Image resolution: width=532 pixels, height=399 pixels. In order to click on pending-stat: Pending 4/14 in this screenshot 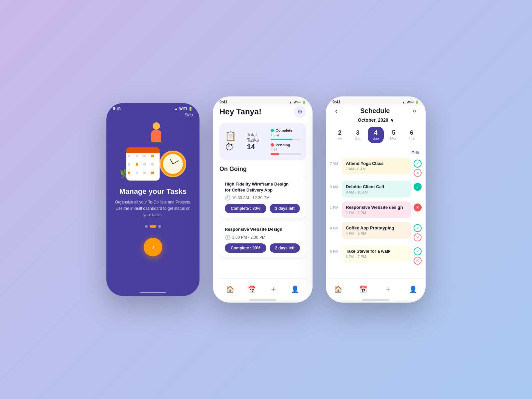, I will do `click(286, 149)`.